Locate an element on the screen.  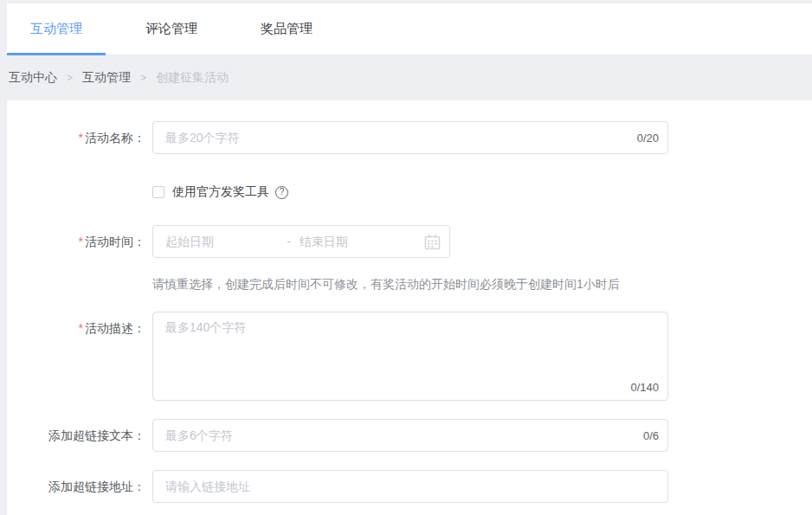
official-tool-row: 使用官方发奖工具 ? is located at coordinates (482, 192).